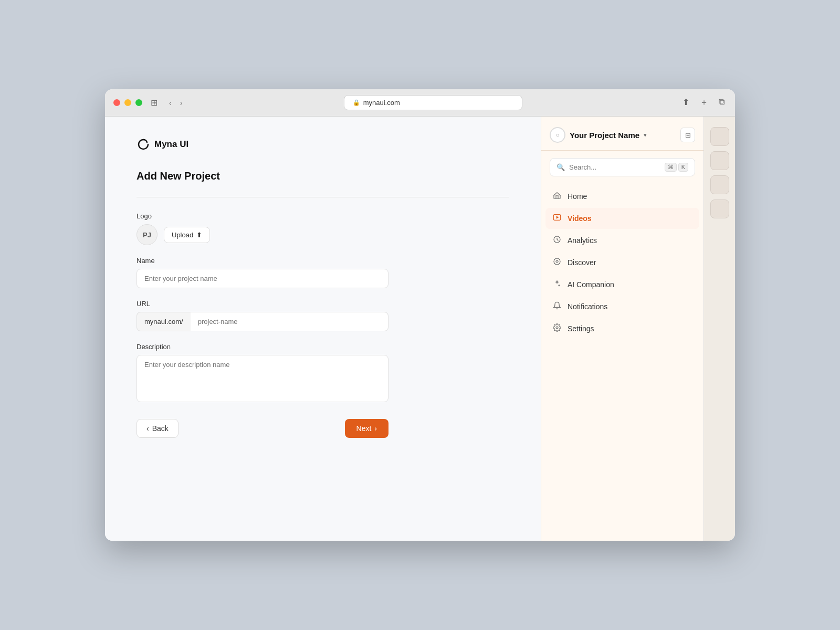 Image resolution: width=840 pixels, height=630 pixels. Describe the element at coordinates (433, 103) in the screenshot. I see `url-field: 🔒 mynaui.com` at that location.